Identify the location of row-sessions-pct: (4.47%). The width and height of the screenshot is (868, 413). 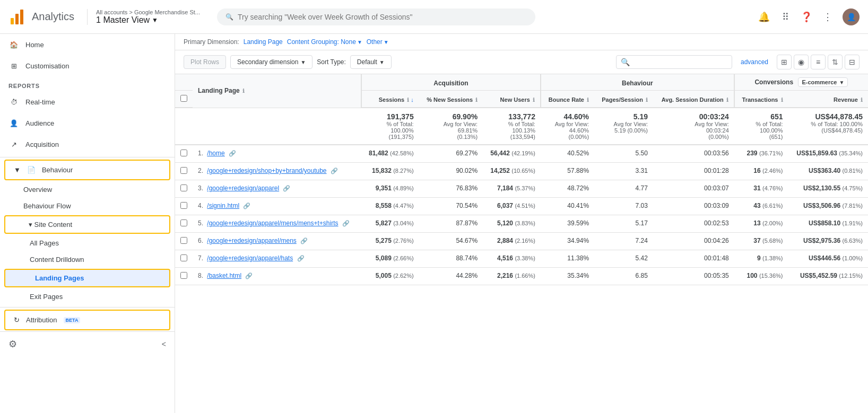
(403, 206).